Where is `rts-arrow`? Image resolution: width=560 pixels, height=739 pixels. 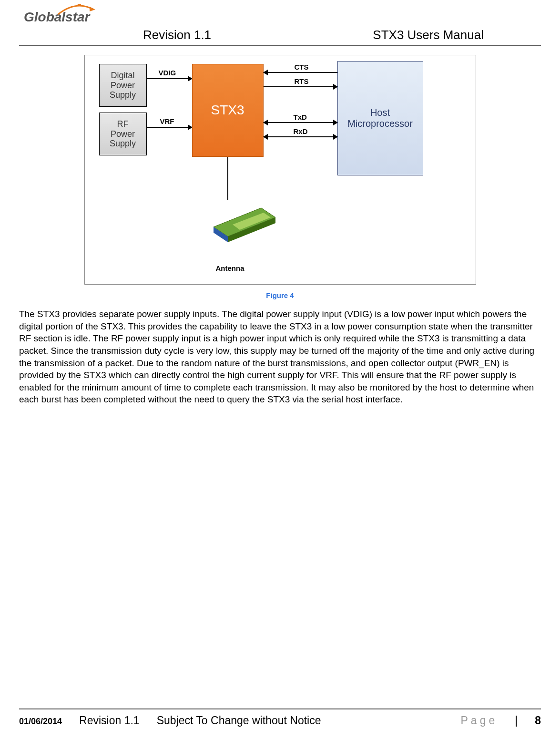 rts-arrow is located at coordinates (300, 87).